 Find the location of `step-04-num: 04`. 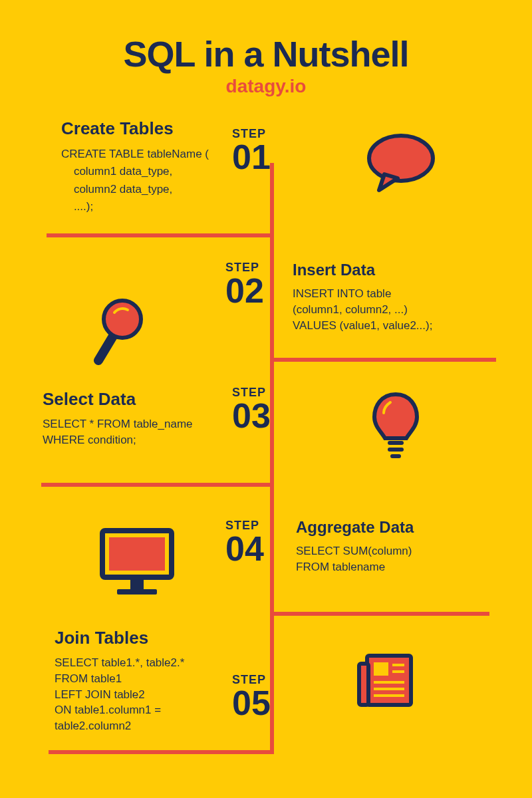

step-04-num: 04 is located at coordinates (245, 549).